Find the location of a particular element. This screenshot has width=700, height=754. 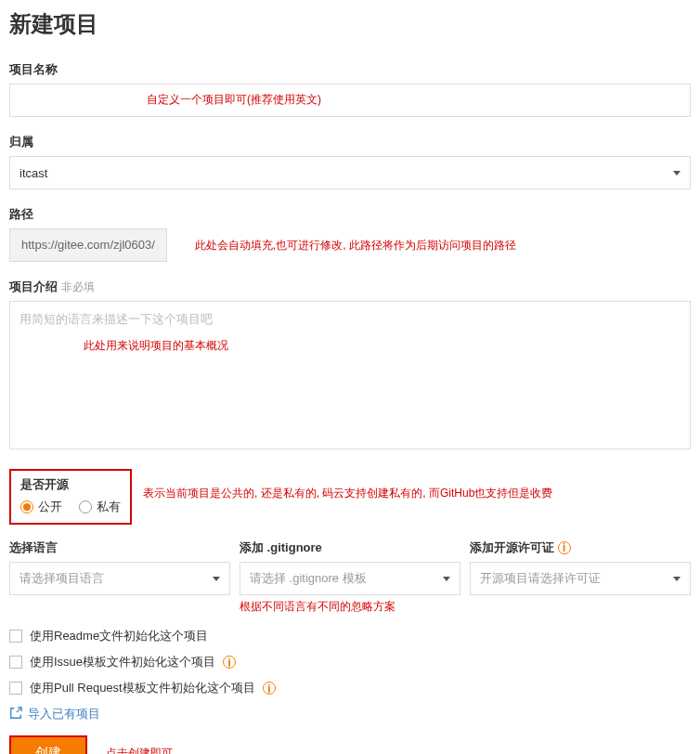

visibility-annotation: 表示当前项目是公共的, 还是私有的, 码云支持创建私有的, 而GitHub也支持… is located at coordinates (347, 494).